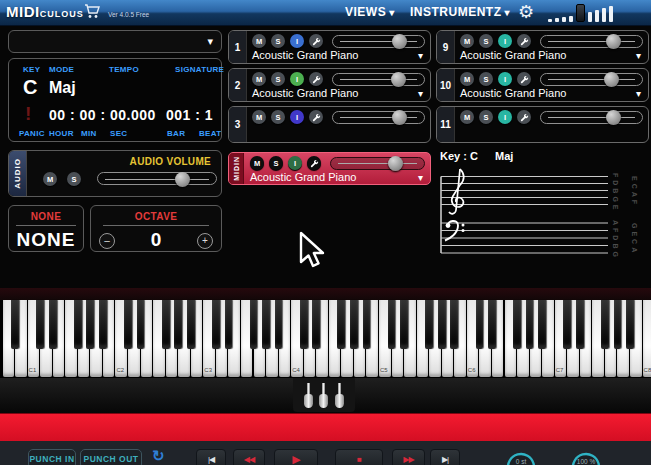 The image size is (651, 465). Describe the element at coordinates (166, 324) in the screenshot. I see `black-key-Fs2` at that location.